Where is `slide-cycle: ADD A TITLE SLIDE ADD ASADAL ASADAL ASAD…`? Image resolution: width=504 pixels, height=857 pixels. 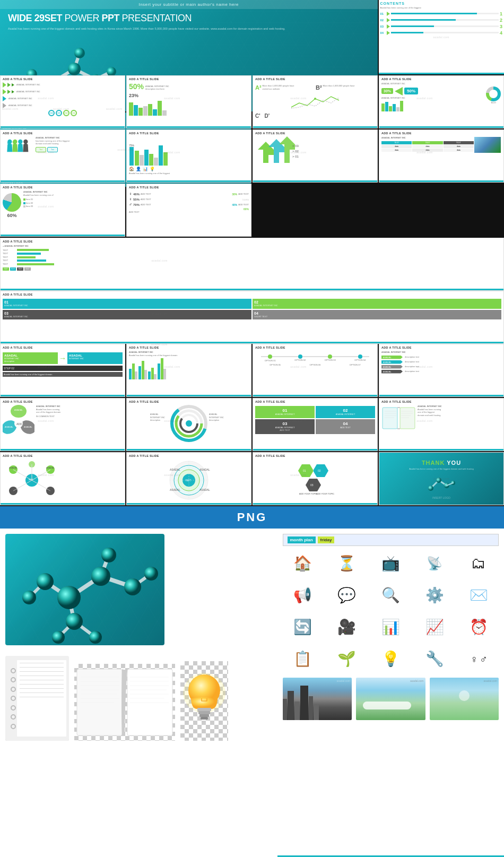
slide-cycle: ADD A TITLE SLIDE ADD ASADAL ASADAL ASAD… is located at coordinates (63, 425).